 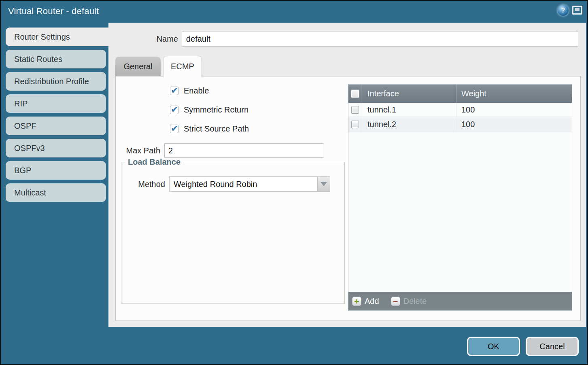 What do you see at coordinates (324, 184) in the screenshot?
I see `chevron-down-icon` at bounding box center [324, 184].